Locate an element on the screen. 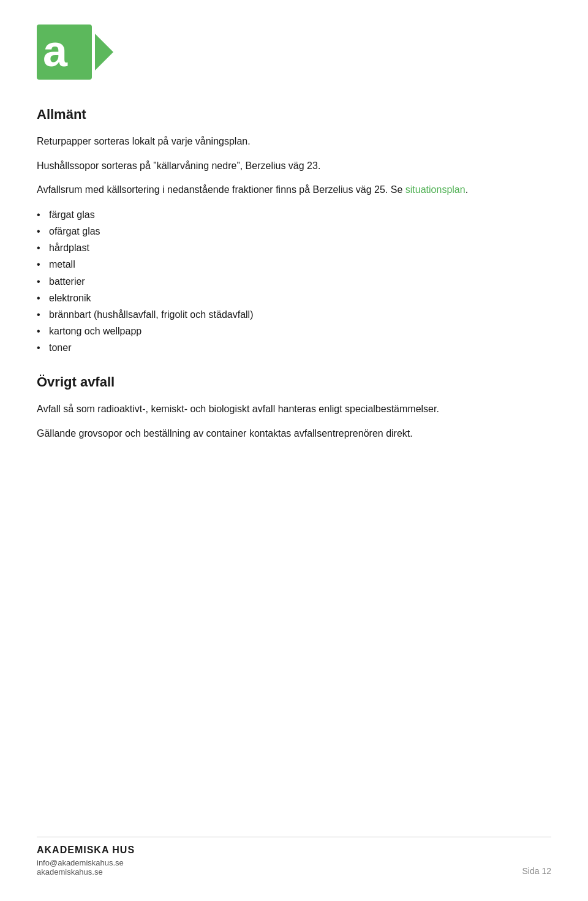  list-item: batterier is located at coordinates (294, 282).